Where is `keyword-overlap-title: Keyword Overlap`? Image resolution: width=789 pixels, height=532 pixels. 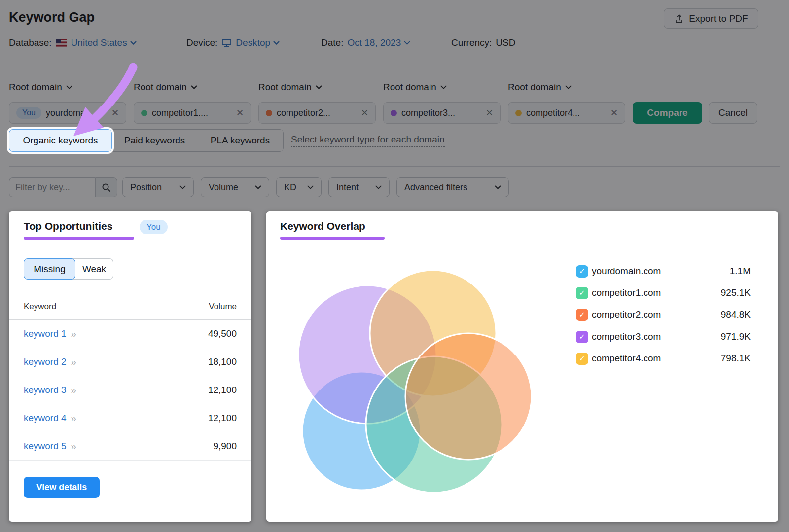
keyword-overlap-title: Keyword Overlap is located at coordinates (323, 226).